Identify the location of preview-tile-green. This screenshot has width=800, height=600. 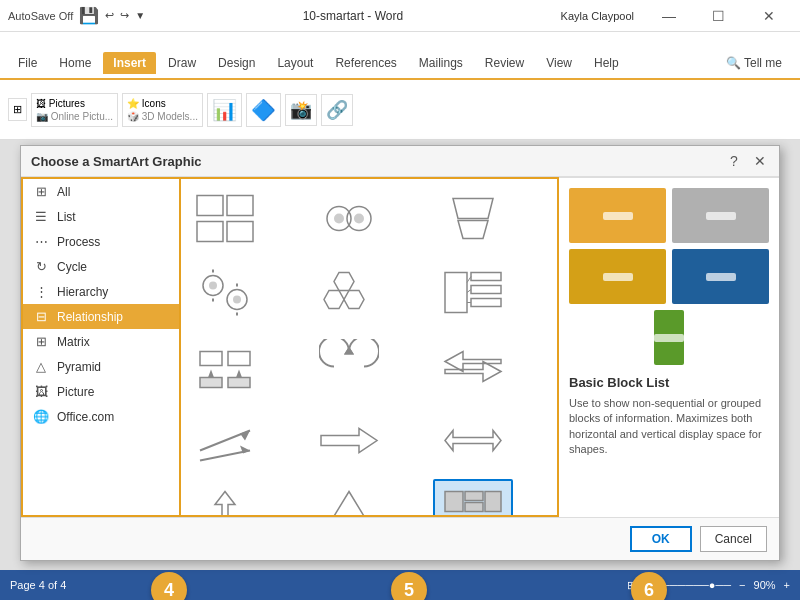
(669, 338).